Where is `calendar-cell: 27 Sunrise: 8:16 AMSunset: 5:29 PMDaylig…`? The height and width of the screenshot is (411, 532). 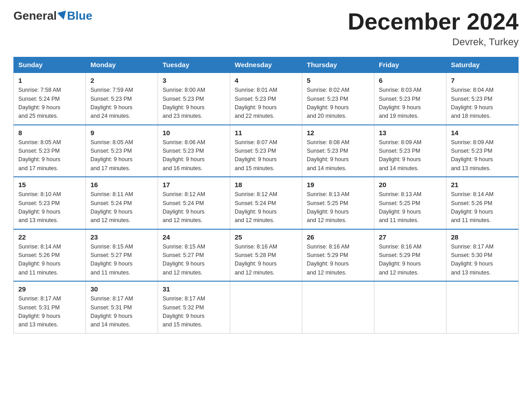 calendar-cell: 27 Sunrise: 8:16 AMSunset: 5:29 PMDaylig… is located at coordinates (410, 255).